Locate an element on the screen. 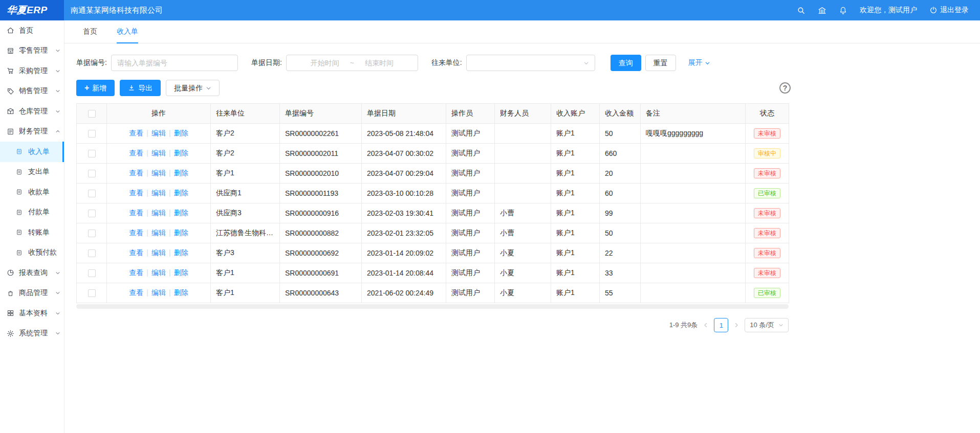  expand-label: 展开 is located at coordinates (695, 63).